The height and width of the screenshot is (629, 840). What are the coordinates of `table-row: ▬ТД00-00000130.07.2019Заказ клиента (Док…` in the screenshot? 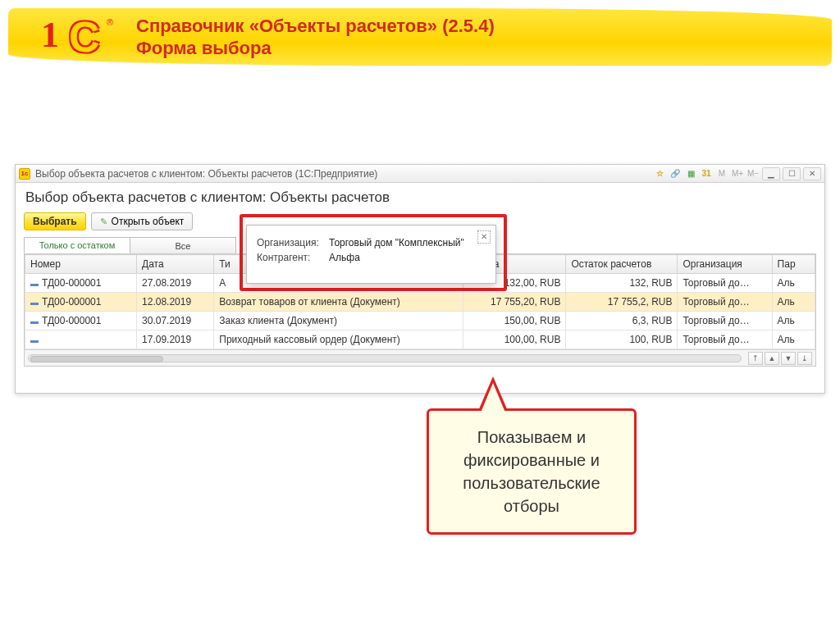 It's located at (420, 321).